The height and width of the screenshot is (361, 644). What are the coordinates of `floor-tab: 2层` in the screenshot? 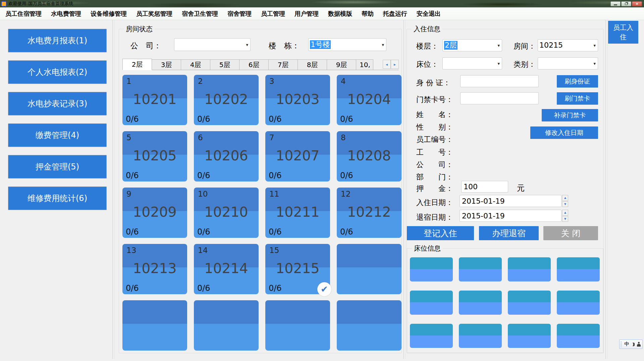 It's located at (137, 64).